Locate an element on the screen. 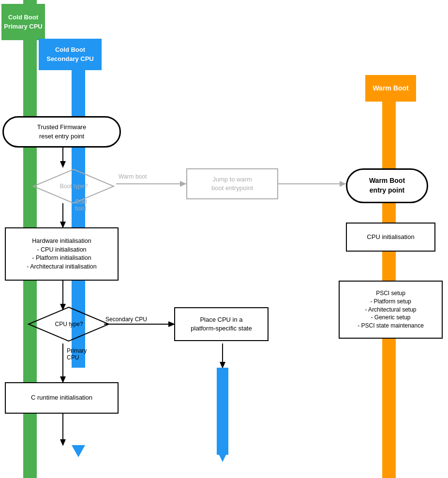 This screenshot has width=448, height=478. place-cpu-box: Place CPU in a platform-specific state is located at coordinates (222, 324).